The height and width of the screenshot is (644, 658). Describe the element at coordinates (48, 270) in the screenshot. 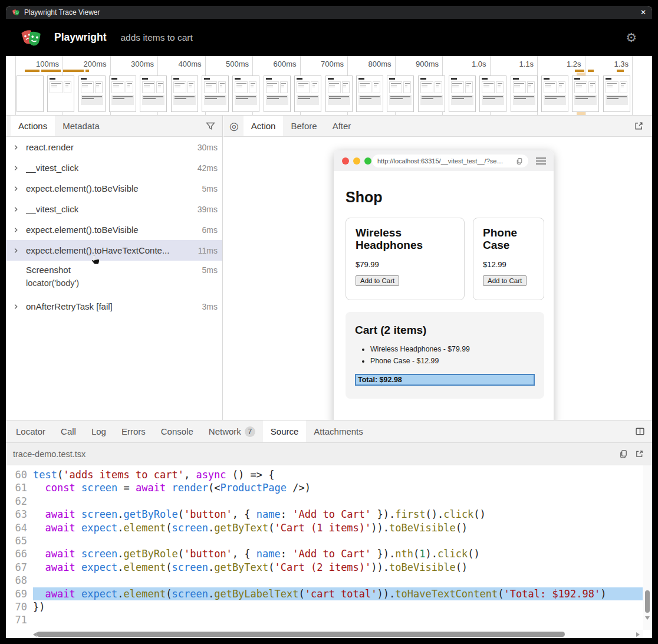

I see `action-label: Screenshot` at that location.